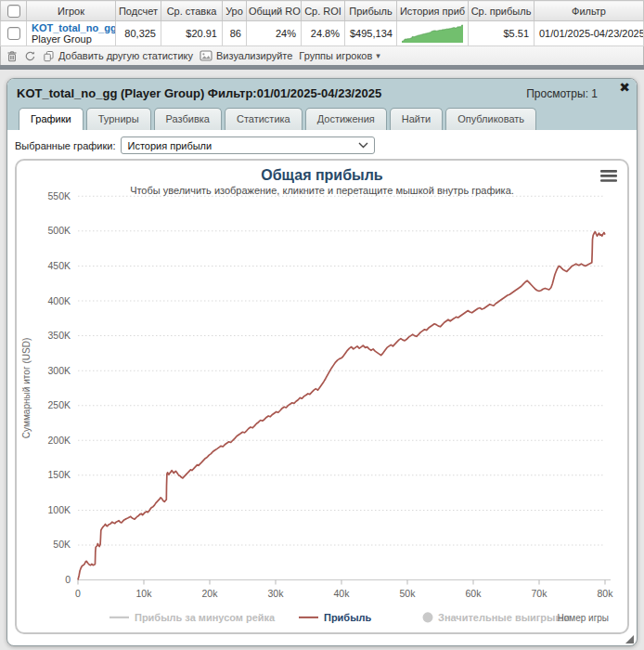 The image size is (644, 650). Describe the element at coordinates (589, 33) in the screenshot. I see `filter-cell: 01/01/2025-04/23/2025` at that location.